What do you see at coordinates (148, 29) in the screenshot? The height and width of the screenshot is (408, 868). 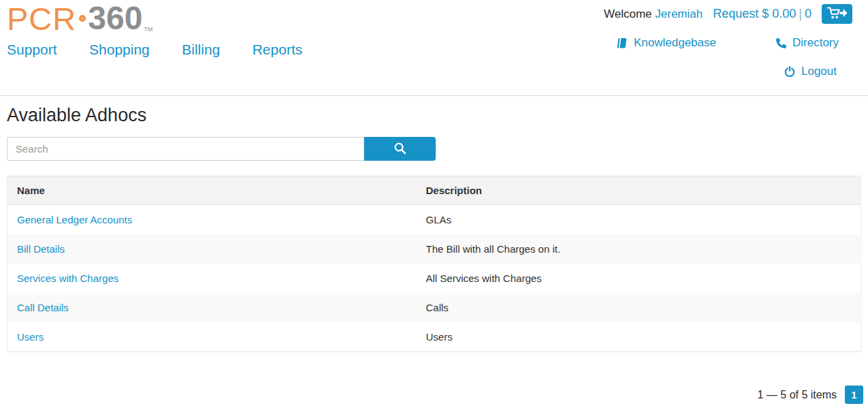 I see `trademark-label: TM` at bounding box center [148, 29].